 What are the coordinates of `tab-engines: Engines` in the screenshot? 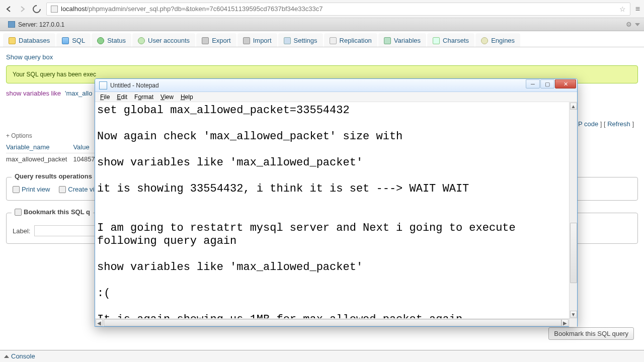 It's located at (498, 40).